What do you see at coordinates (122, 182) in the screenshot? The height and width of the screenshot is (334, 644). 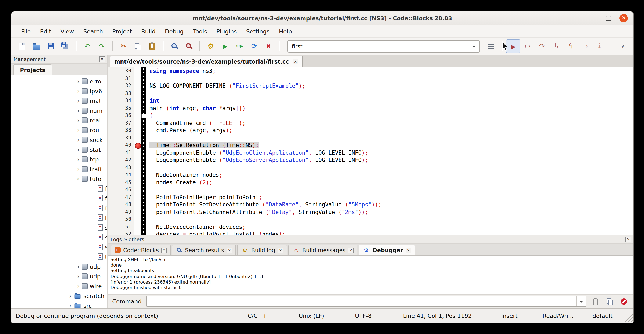 I see `line-number: 45` at bounding box center [122, 182].